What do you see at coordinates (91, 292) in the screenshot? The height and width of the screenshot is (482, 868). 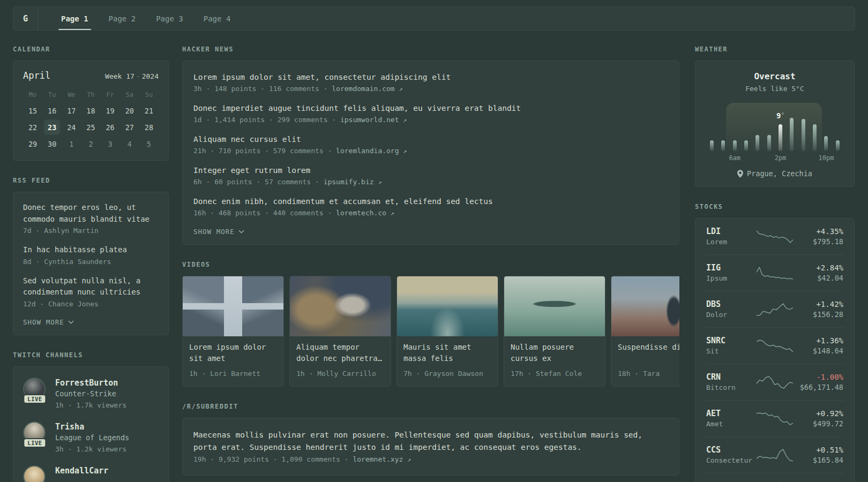 I see `rss-item: Sed volutpat nulla nisl, a condimentum n…` at bounding box center [91, 292].